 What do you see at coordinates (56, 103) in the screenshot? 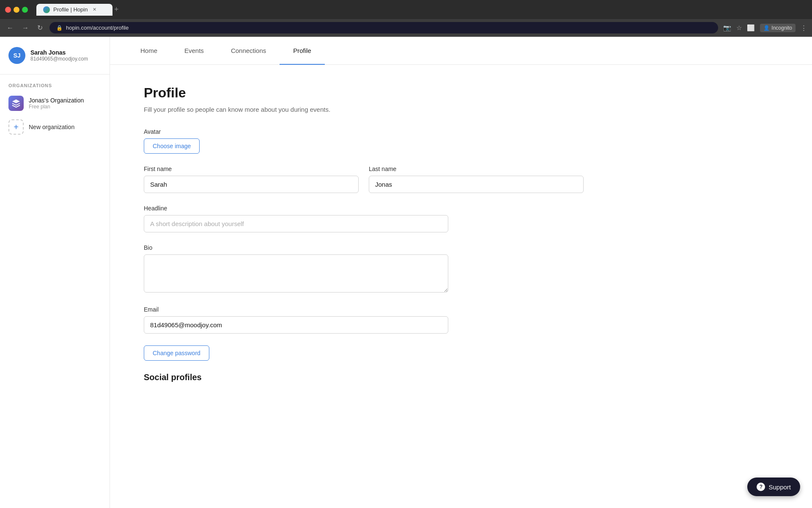
I see `org-info: Jonas's Organization Free plan` at bounding box center [56, 103].